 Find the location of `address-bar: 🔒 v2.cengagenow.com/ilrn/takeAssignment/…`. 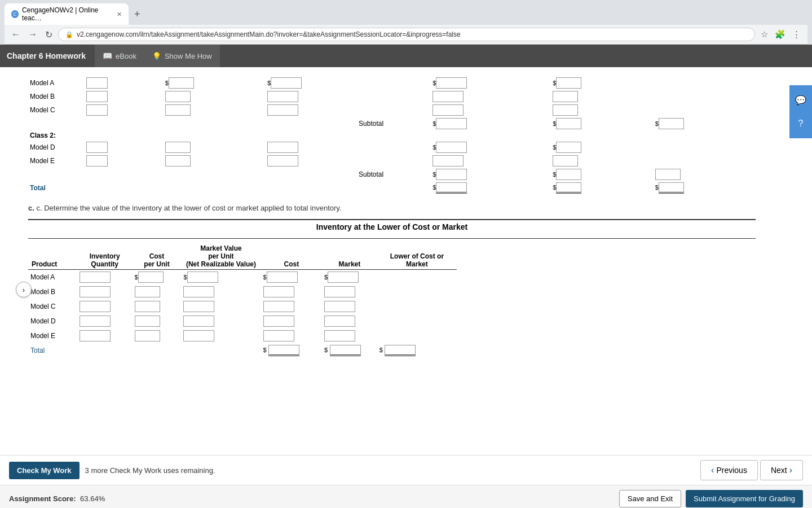

address-bar: 🔒 v2.cengagenow.com/ilrn/takeAssignment/… is located at coordinates (407, 34).